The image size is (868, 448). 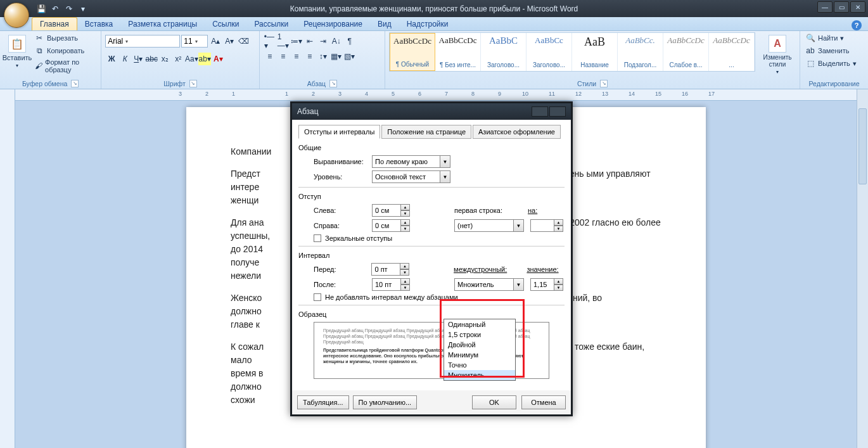 What do you see at coordinates (323, 41) in the screenshot?
I see `indent-inc-button: ⇥` at bounding box center [323, 41].